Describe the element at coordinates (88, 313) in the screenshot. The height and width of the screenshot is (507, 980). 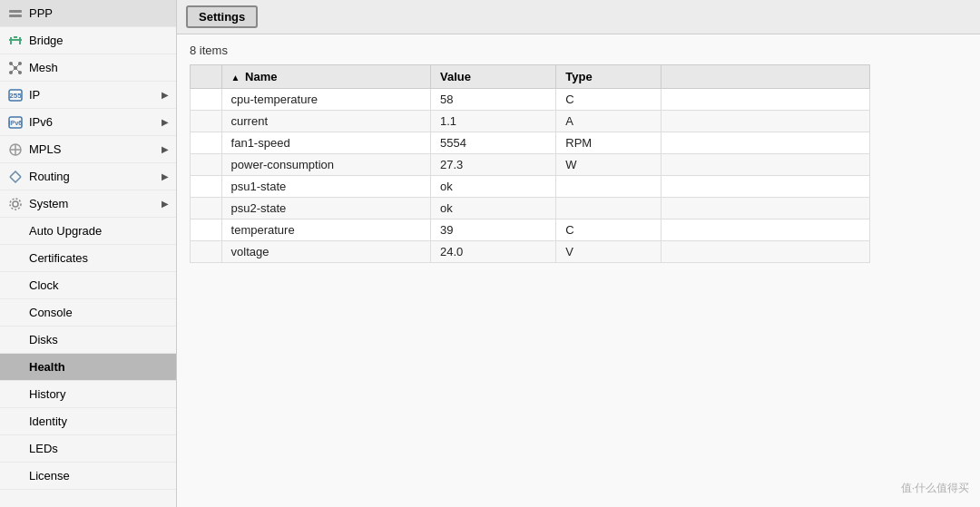
I see `sidebar-item-console: Console` at that location.